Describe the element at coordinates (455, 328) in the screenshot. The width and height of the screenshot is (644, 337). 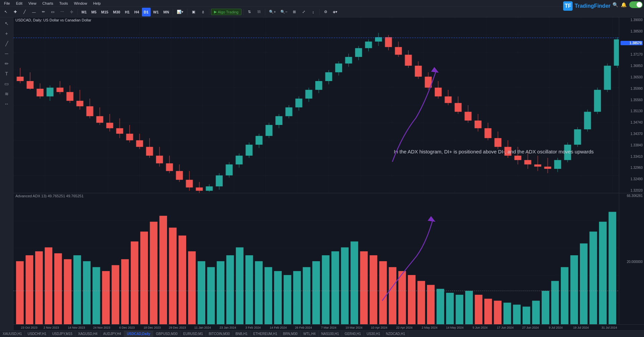
I see `date-18: 14 May 2024` at that location.